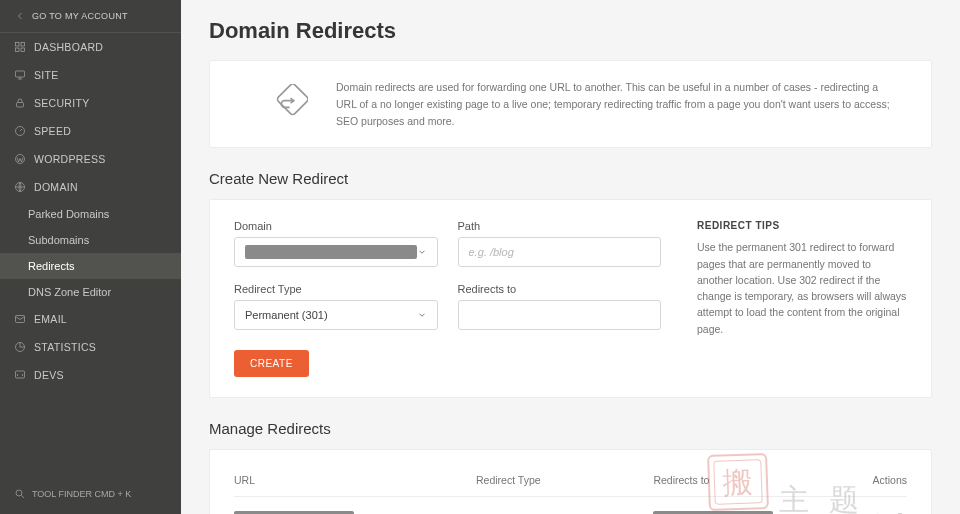 This screenshot has height=514, width=960. What do you see at coordinates (802, 288) in the screenshot?
I see `tips-text: Use the permanent 301 redirect to forwar…` at bounding box center [802, 288].